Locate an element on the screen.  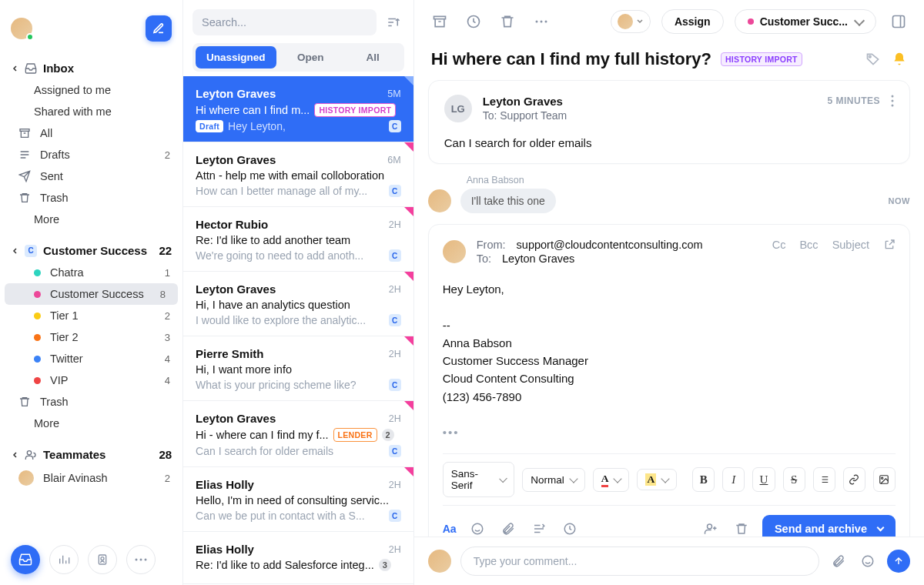
unread-corner is located at coordinates (409, 212).